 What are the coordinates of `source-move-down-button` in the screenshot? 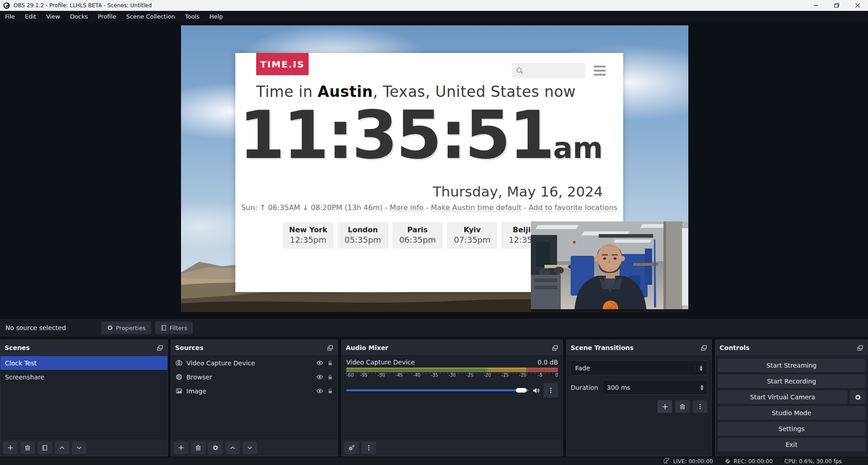 It's located at (250, 448).